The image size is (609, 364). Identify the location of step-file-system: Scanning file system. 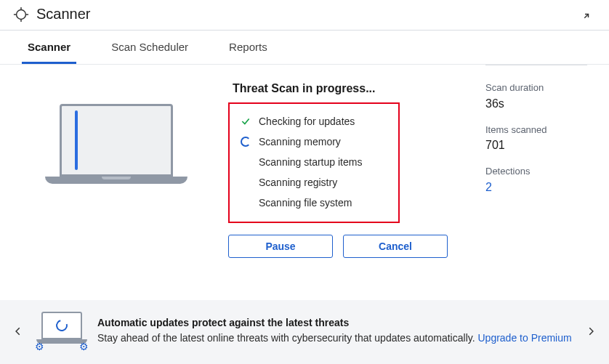
(310, 203).